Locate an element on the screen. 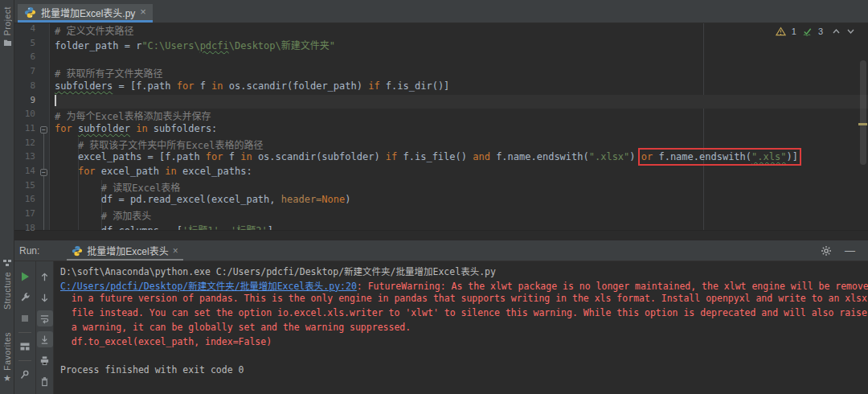  clear-console-trash-icon is located at coordinates (45, 381).